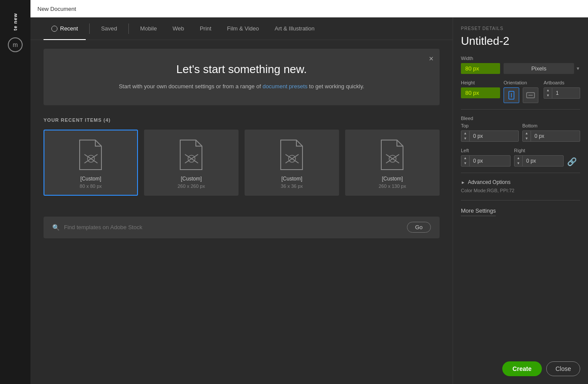  What do you see at coordinates (490, 136) in the screenshot?
I see `top-spinner: ▲ ▼ 0 px` at bounding box center [490, 136].